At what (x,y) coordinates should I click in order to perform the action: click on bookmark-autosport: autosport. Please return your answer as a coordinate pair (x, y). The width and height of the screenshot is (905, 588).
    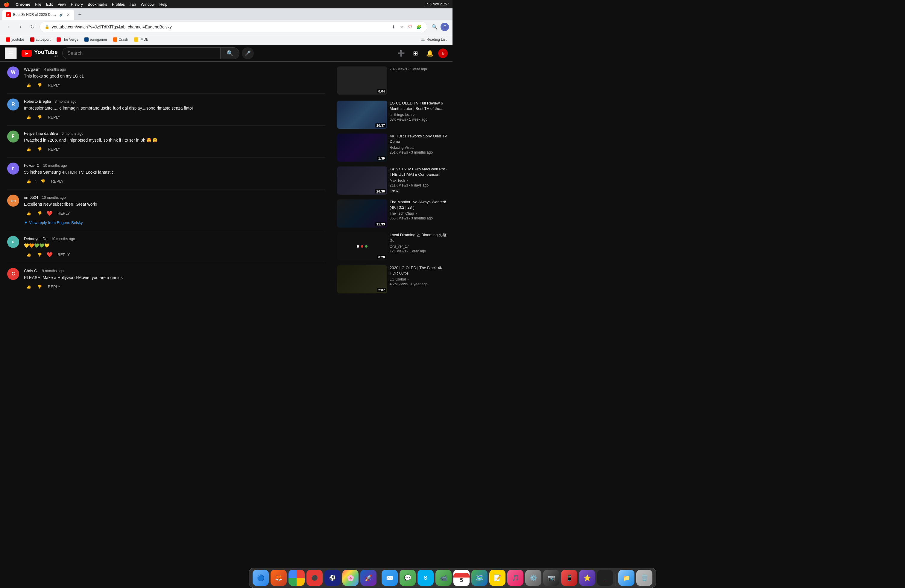
    Looking at the image, I should click on (40, 40).